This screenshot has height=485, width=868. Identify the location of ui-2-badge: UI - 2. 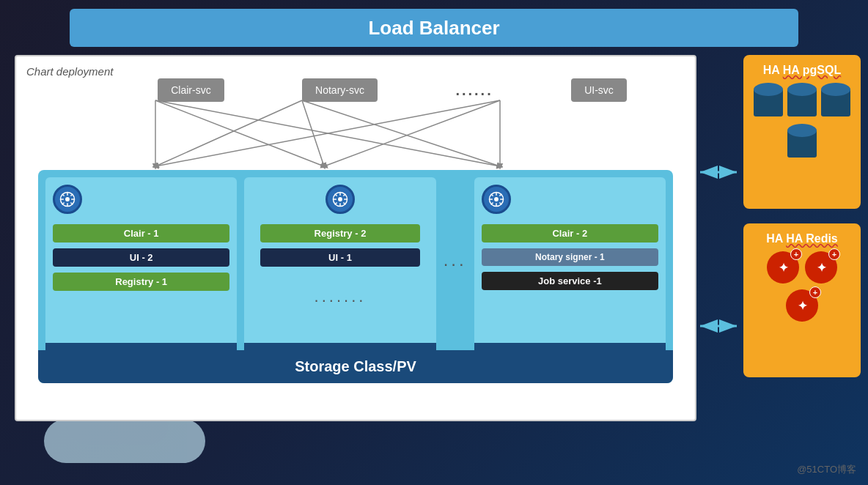
(141, 258).